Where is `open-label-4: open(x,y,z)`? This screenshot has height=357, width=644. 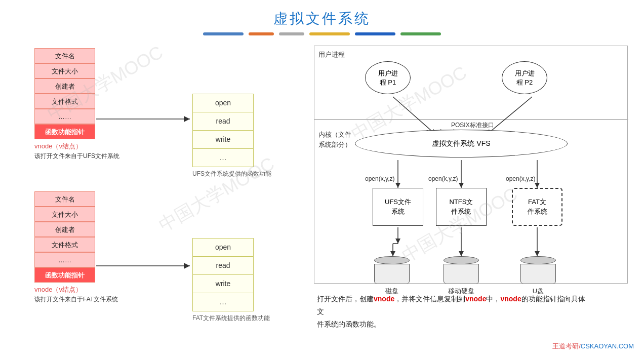
open-label-4: open(x,y,z) is located at coordinates (520, 179).